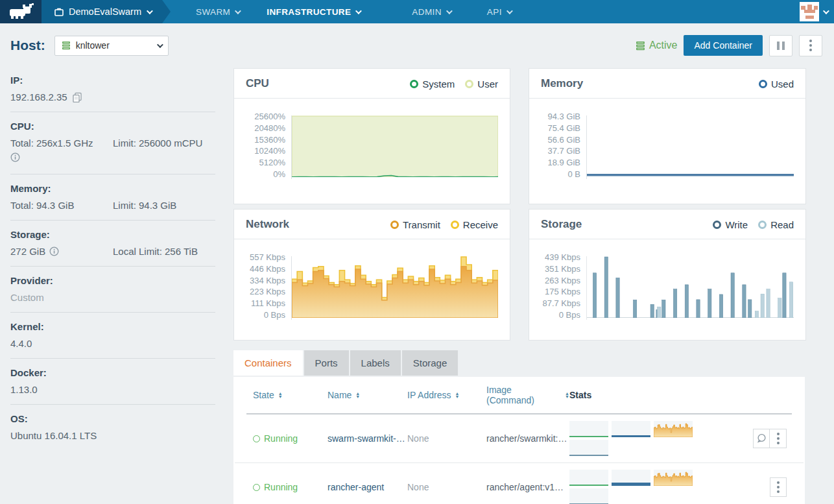 The image size is (834, 504). What do you see at coordinates (431, 12) in the screenshot?
I see `nav-item-admin: ADMIN` at bounding box center [431, 12].